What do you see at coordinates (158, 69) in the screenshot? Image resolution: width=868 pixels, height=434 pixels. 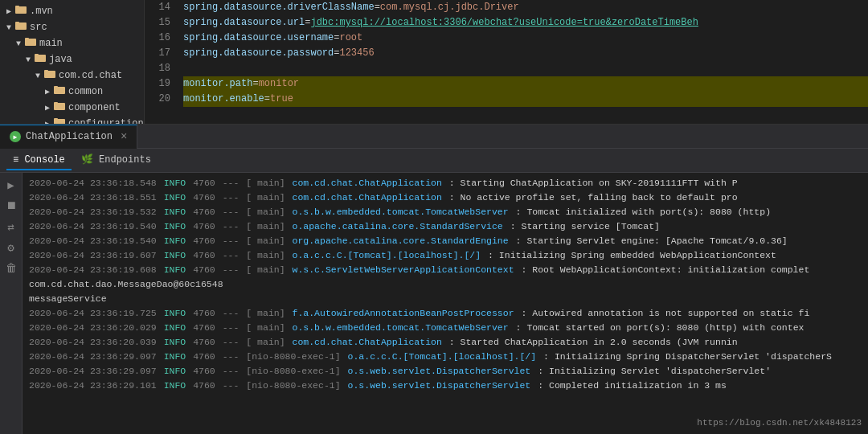 I see `line-number-18: 18` at bounding box center [158, 69].